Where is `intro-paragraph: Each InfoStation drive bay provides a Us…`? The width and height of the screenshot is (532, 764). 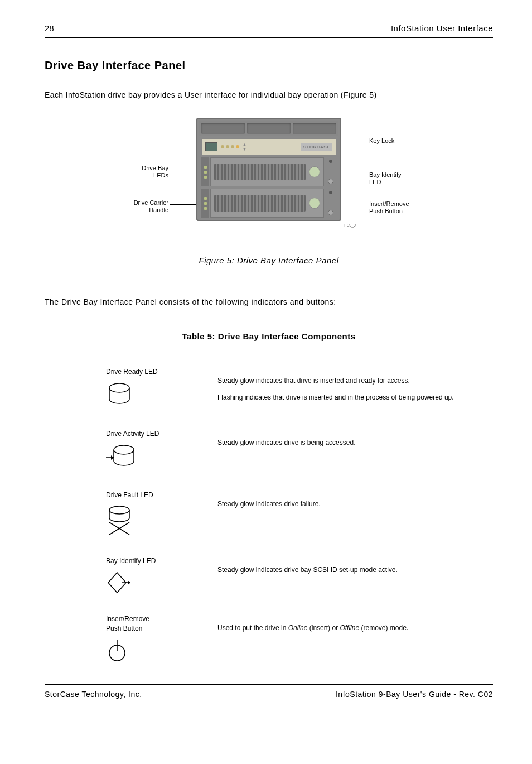 intro-paragraph: Each InfoStation drive bay provides a Us… is located at coordinates (269, 95).